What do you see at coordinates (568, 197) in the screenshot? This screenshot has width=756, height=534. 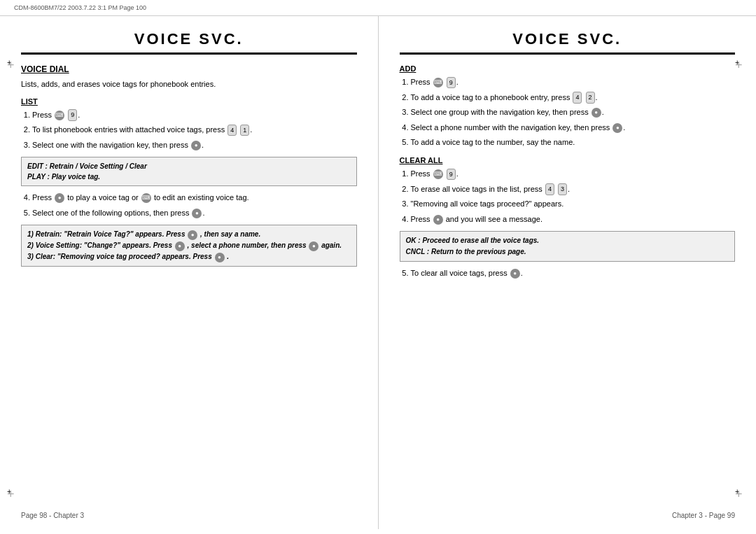 I see `clear-steps: Press ⌨ 9. To erase all voice tags in th…` at bounding box center [568, 197].